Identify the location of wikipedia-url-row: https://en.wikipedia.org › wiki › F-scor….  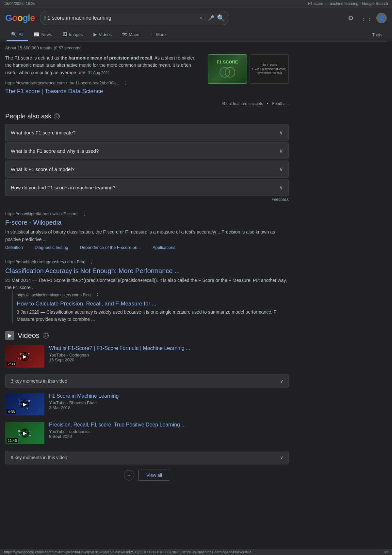
(147, 214).